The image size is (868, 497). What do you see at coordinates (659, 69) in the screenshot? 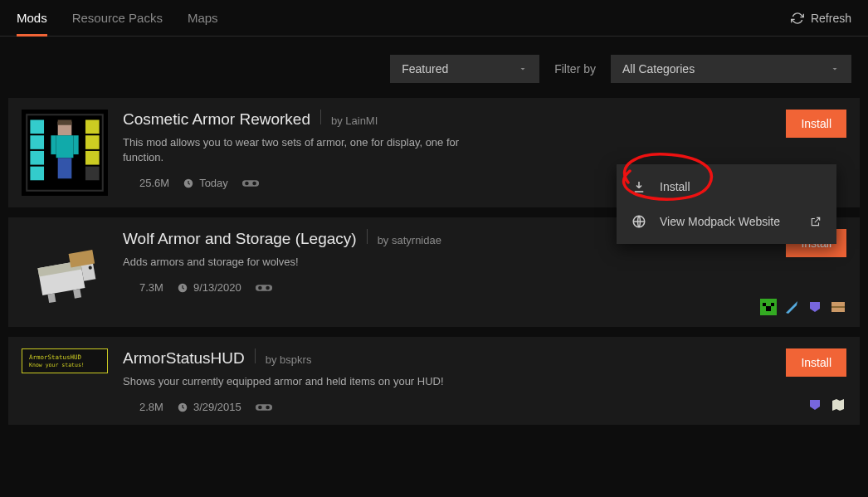
I see `category-selected: All Categories` at bounding box center [659, 69].